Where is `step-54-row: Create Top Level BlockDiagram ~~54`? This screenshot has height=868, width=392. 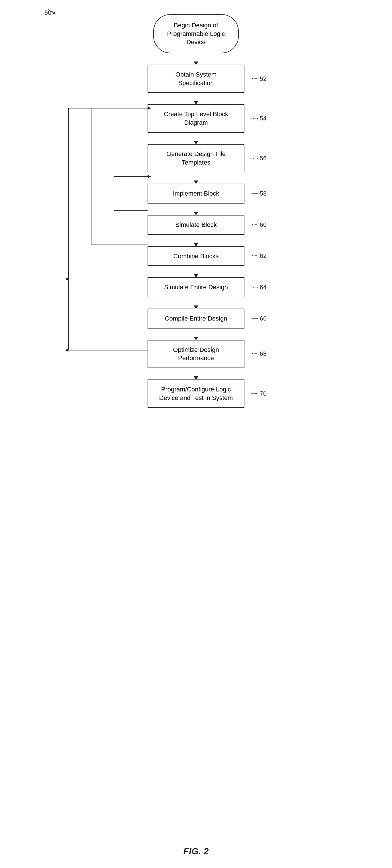
step-54-row: Create Top Level BlockDiagram ~~54 is located at coordinates (196, 118).